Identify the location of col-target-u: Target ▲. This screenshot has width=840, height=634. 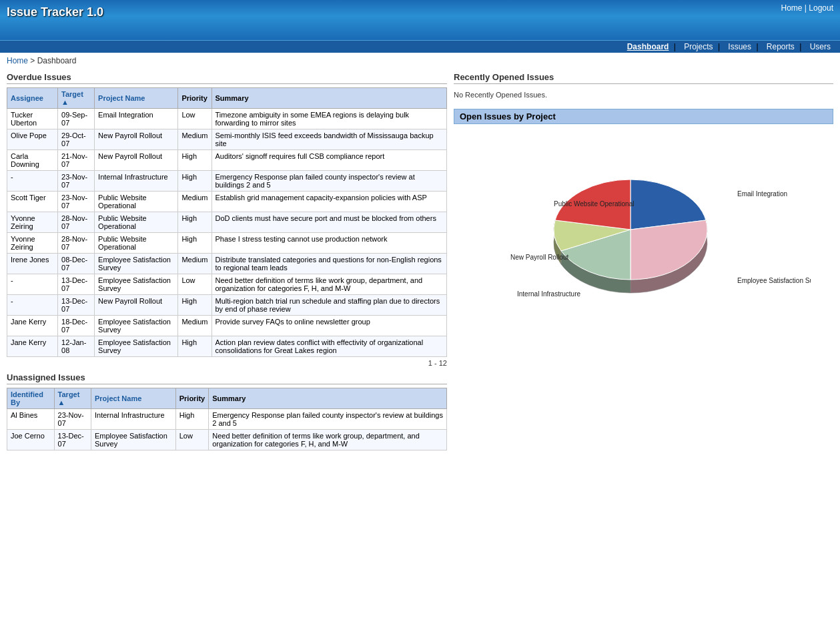
(72, 399).